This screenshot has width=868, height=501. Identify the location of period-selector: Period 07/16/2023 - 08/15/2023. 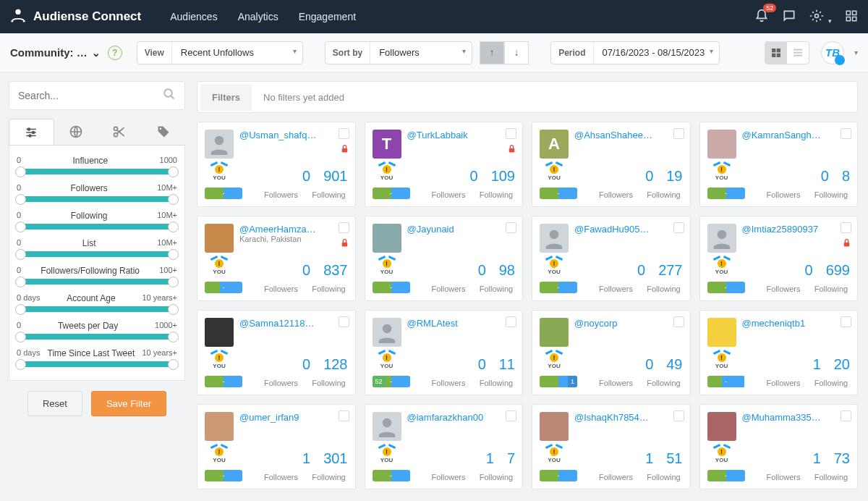
(635, 53).